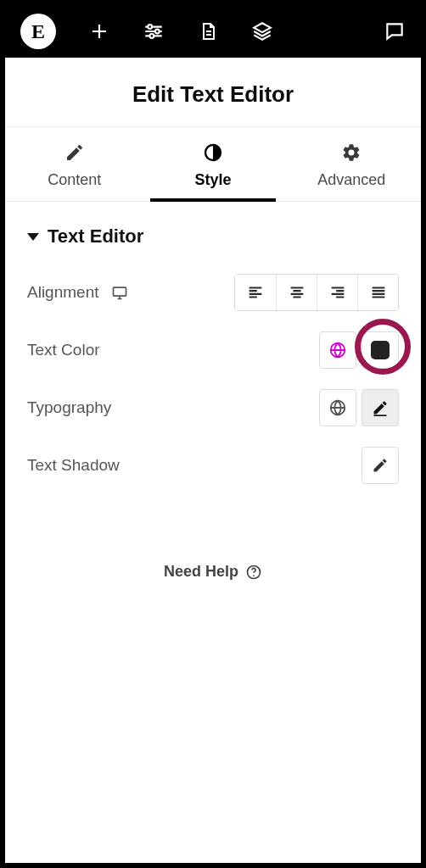 The height and width of the screenshot is (868, 426). I want to click on responsive-icon, so click(120, 292).